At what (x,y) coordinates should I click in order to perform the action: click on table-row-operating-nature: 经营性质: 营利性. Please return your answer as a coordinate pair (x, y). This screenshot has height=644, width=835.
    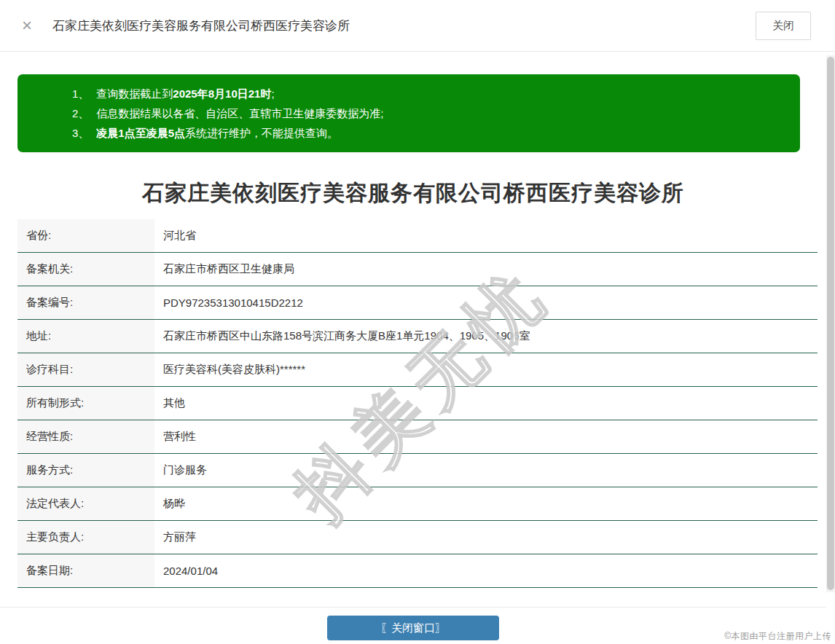
    Looking at the image, I should click on (418, 437).